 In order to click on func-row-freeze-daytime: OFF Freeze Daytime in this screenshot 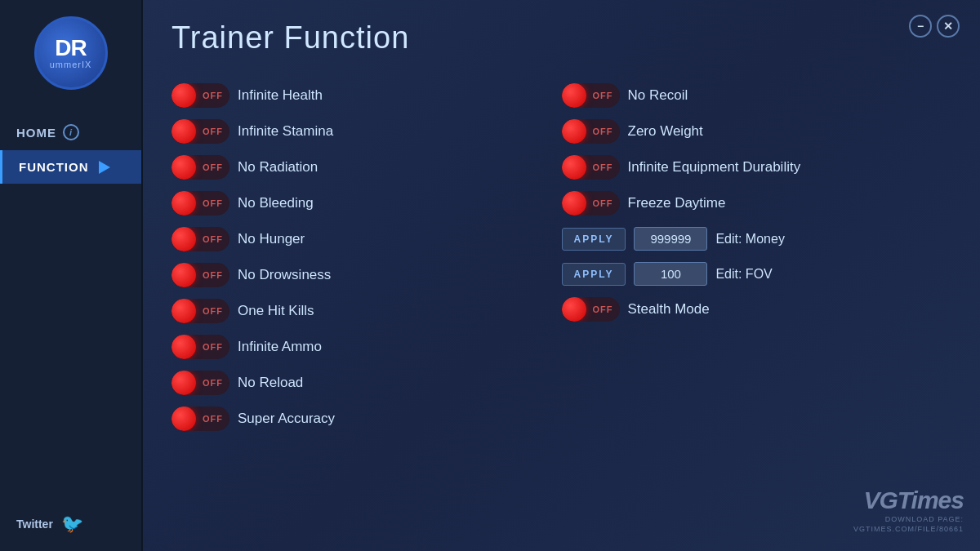, I will do `click(757, 203)`.